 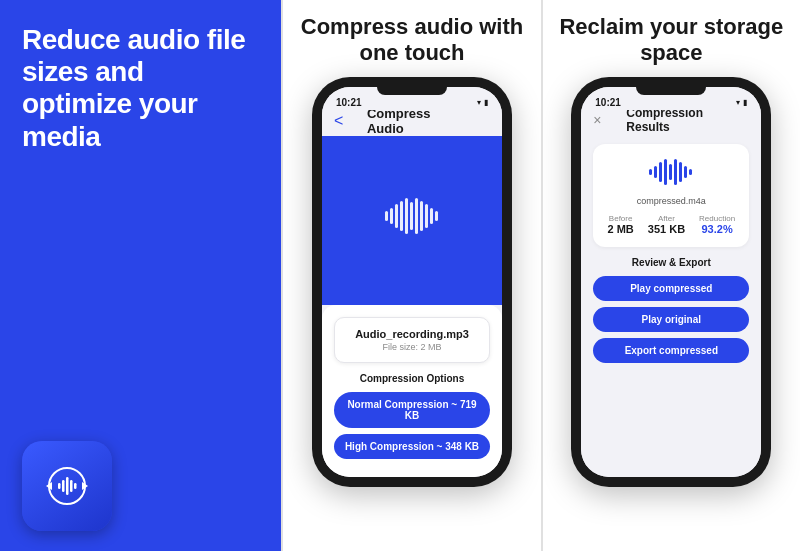 I want to click on file-name: Audio_recording.mp3, so click(x=412, y=334).